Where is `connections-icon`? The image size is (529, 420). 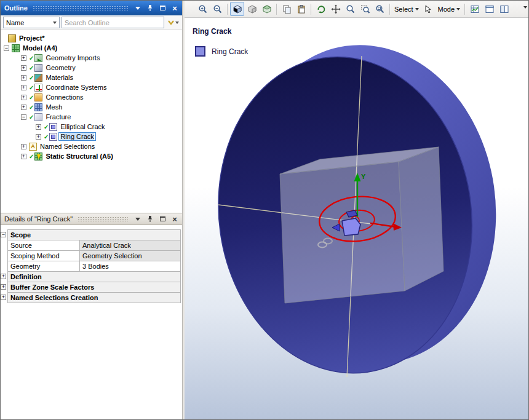 connections-icon is located at coordinates (38, 97).